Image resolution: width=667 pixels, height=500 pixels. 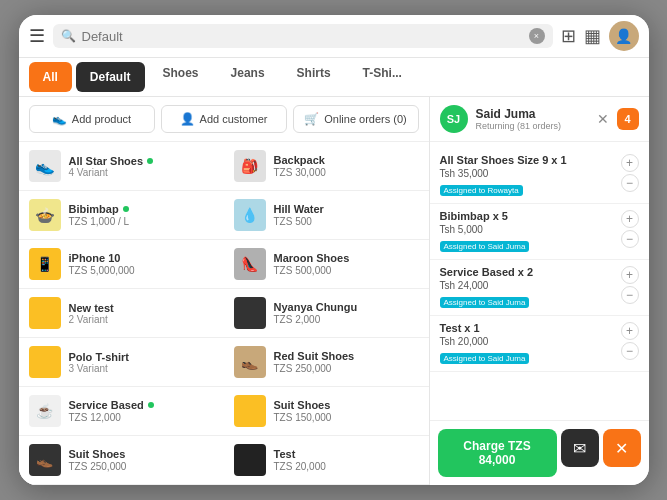 What do you see at coordinates (142, 222) in the screenshot?
I see `product-price: TZS 1,000 / L` at bounding box center [142, 222].